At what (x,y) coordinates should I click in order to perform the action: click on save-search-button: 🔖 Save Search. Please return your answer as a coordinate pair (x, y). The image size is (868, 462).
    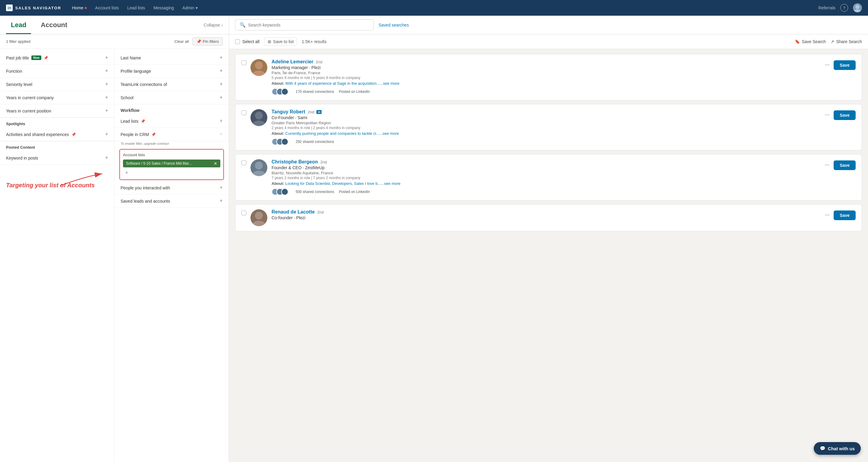
    Looking at the image, I should click on (810, 42).